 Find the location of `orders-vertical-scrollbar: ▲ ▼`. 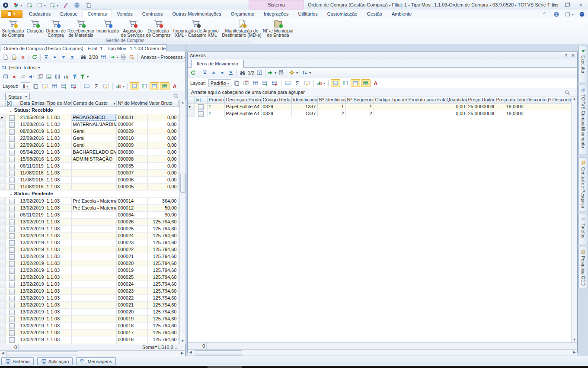

orders-vertical-scrollbar: ▲ ▼ is located at coordinates (182, 222).